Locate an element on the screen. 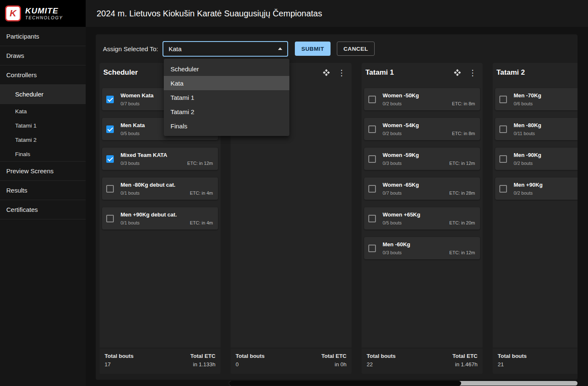 This screenshot has height=386, width=588. card-bouts: 0/11 bouts is located at coordinates (528, 133).